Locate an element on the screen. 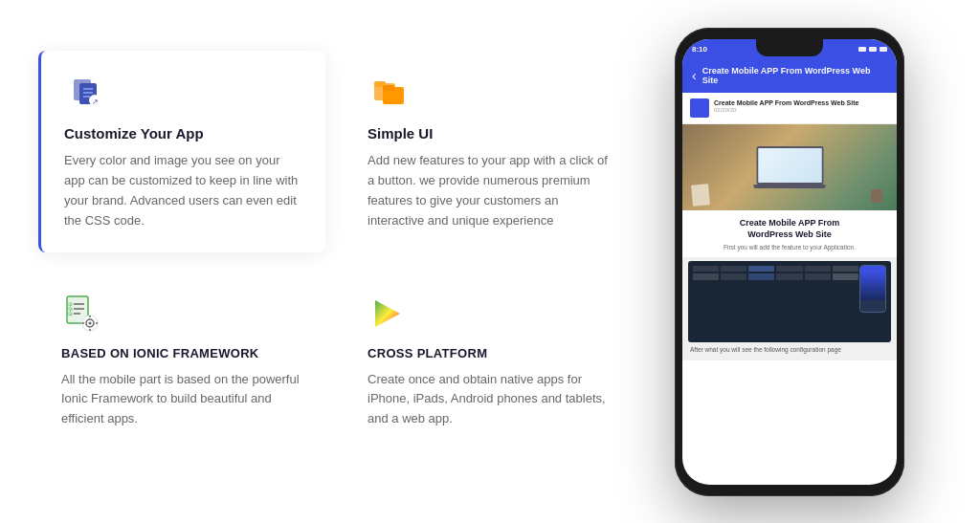  laptop-screen-content is located at coordinates (790, 165).